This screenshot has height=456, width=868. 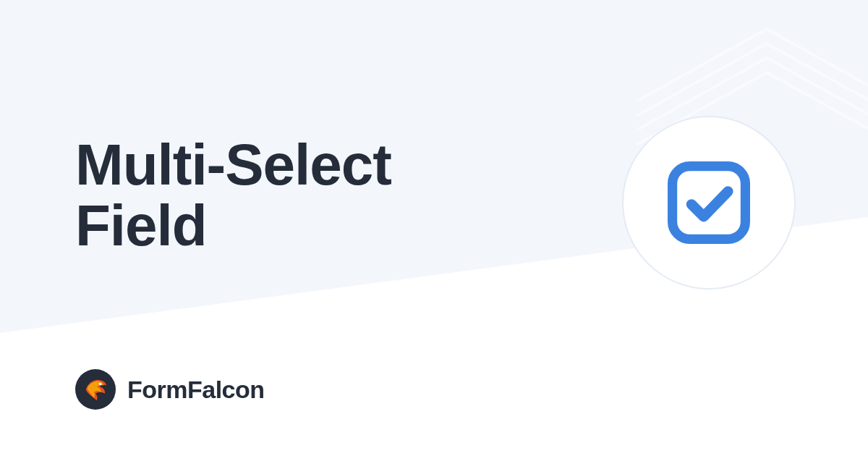 I want to click on title-line-1: Multi-Select, so click(x=233, y=165).